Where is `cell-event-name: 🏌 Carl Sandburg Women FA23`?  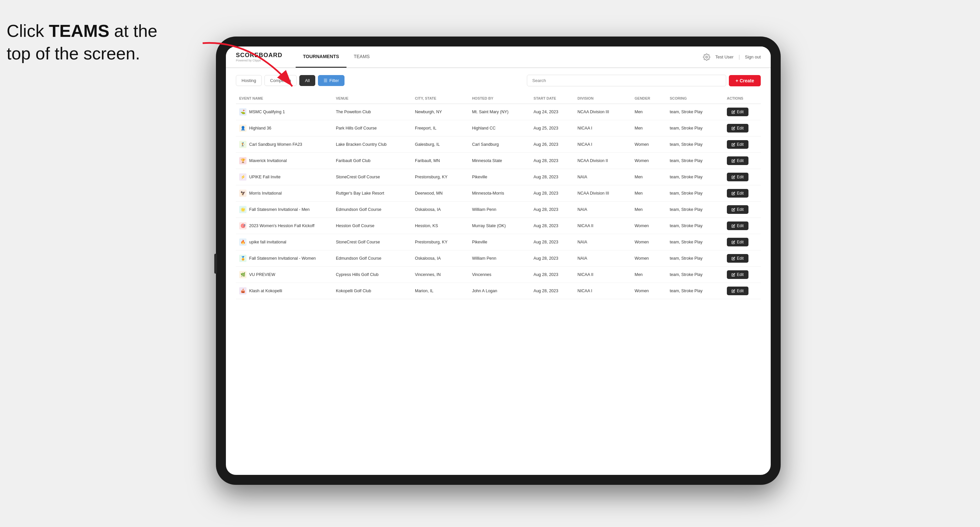 cell-event-name: 🏌 Carl Sandburg Women FA23 is located at coordinates (284, 144).